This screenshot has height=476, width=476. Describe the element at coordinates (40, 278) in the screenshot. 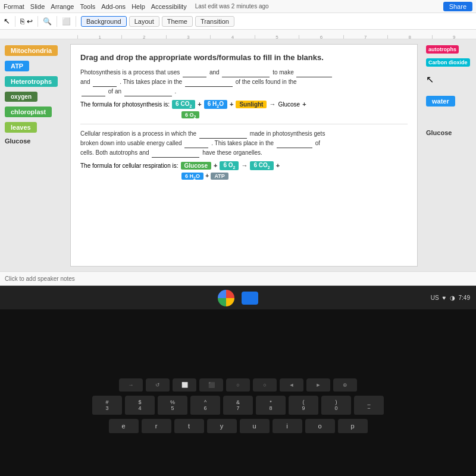

I see `speaker-notes-label: Click to add speaker notes` at that location.